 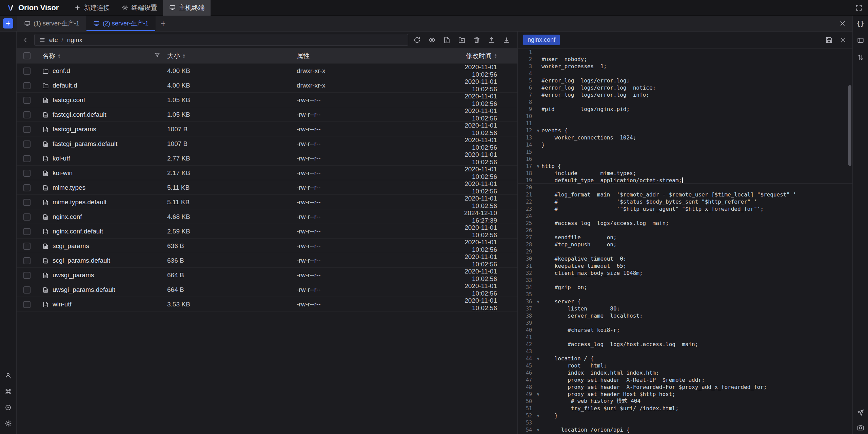 I want to click on code-line: 14}, so click(x=685, y=145).